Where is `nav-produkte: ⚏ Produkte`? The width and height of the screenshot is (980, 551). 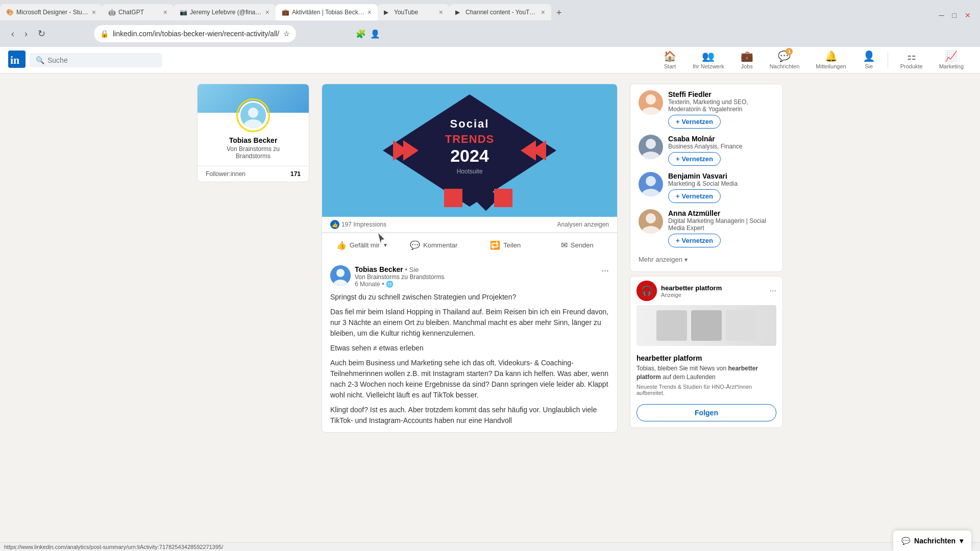 nav-produkte: ⚏ Produkte is located at coordinates (912, 60).